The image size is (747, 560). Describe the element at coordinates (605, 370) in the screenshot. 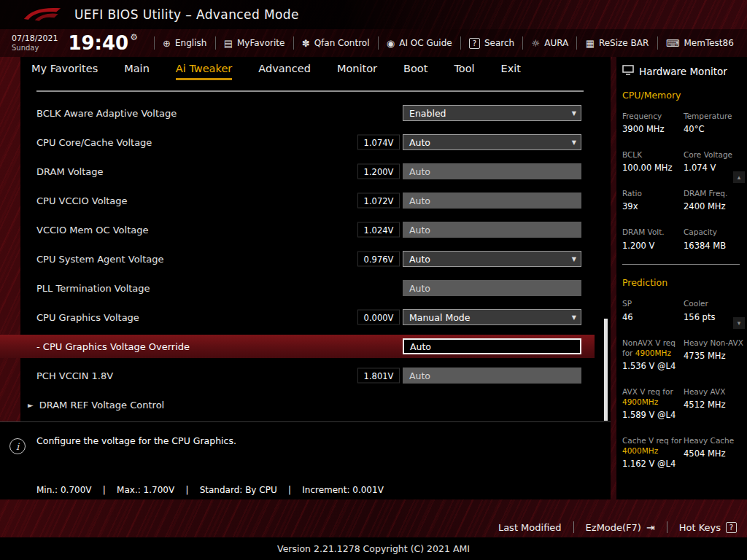

I see `settings-scrollbar` at that location.